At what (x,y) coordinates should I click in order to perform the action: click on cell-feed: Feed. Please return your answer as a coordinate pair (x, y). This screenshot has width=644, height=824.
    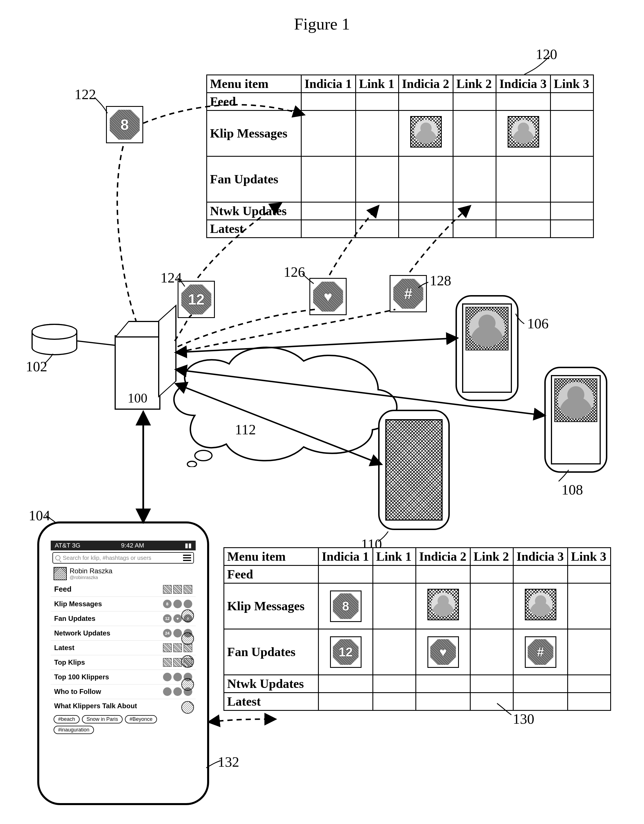
    Looking at the image, I should click on (254, 102).